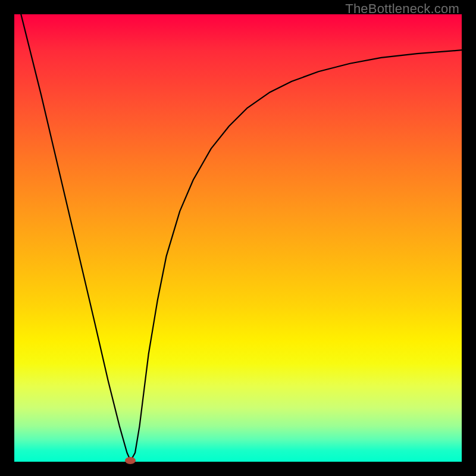 Image resolution: width=476 pixels, height=476 pixels. I want to click on chart-min-marker, so click(130, 461).